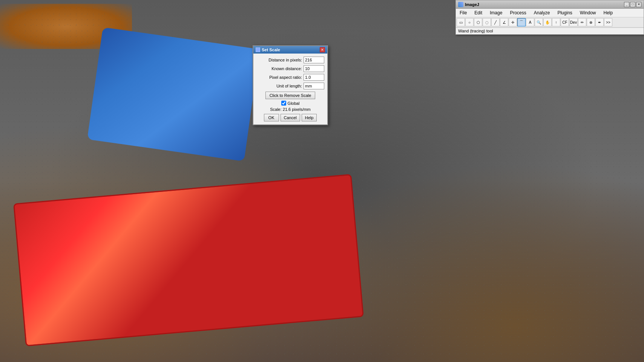  I want to click on menu-image: Image, so click(496, 13).